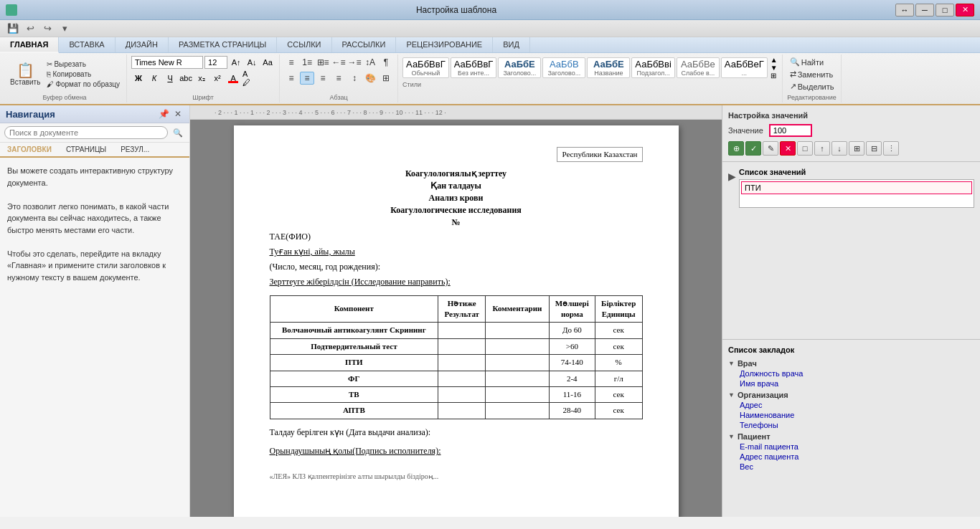 The image size is (980, 529). I want to click on minimize-button: ─, so click(925, 10).